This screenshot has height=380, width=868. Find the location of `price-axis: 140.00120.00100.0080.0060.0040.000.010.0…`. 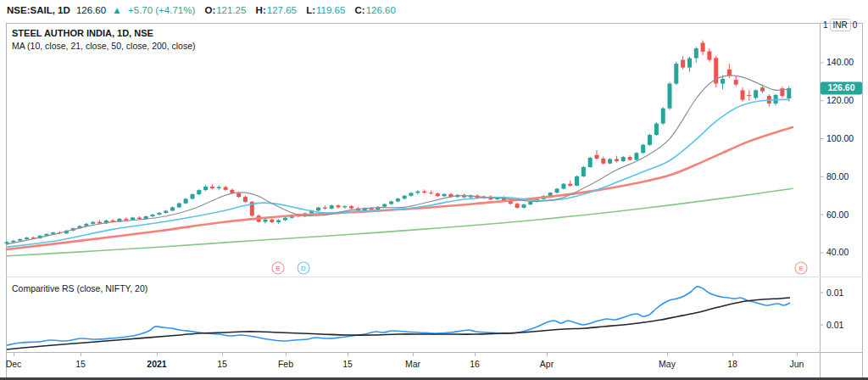

price-axis: 140.00120.00100.0080.0060.0040.000.010.0… is located at coordinates (841, 193).